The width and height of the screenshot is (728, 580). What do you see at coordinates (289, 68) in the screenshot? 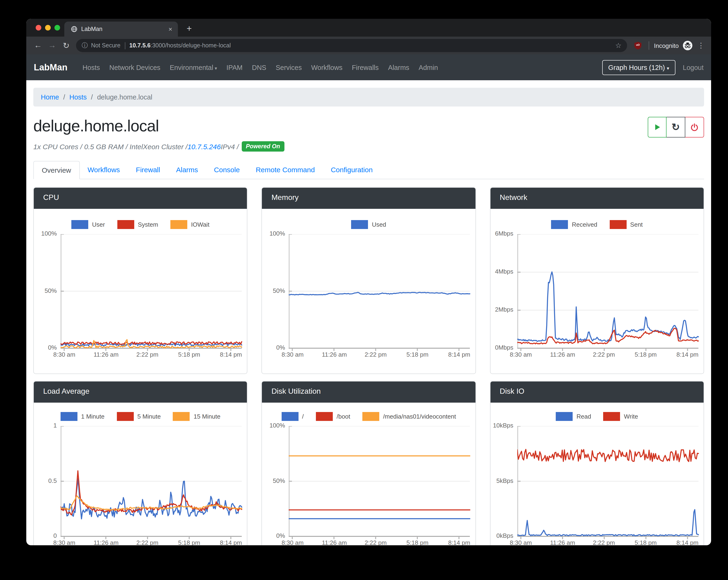
I see `nav-item-services: Services` at bounding box center [289, 68].